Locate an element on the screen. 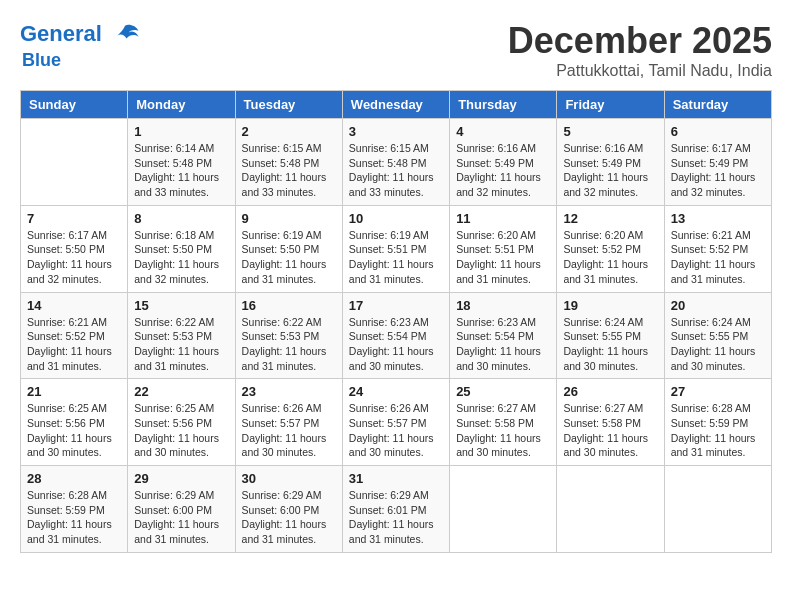 The image size is (792, 612). calendar-week-row: 28Sunrise: 6:28 AMSunset: 5:59 PMDayligh… is located at coordinates (396, 510).